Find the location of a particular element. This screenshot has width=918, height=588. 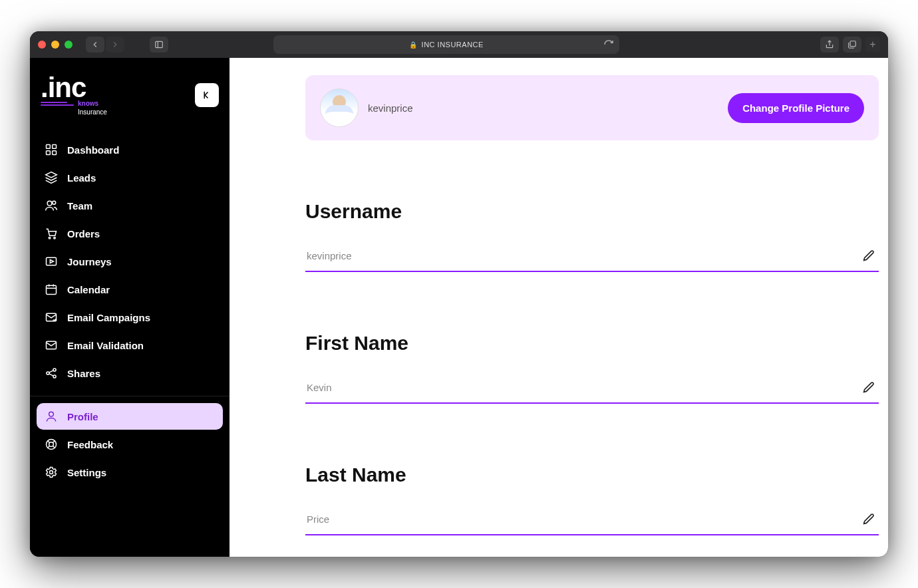

share-icon is located at coordinates (51, 373).